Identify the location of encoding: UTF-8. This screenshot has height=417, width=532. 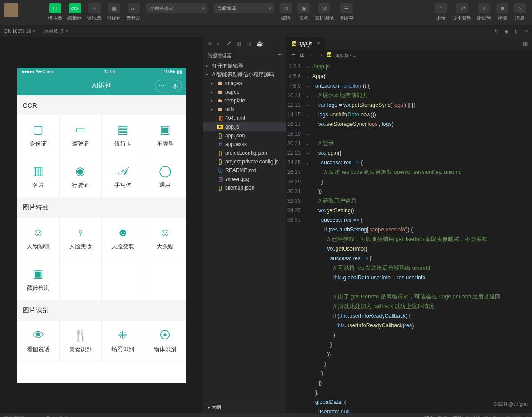
(481, 416).